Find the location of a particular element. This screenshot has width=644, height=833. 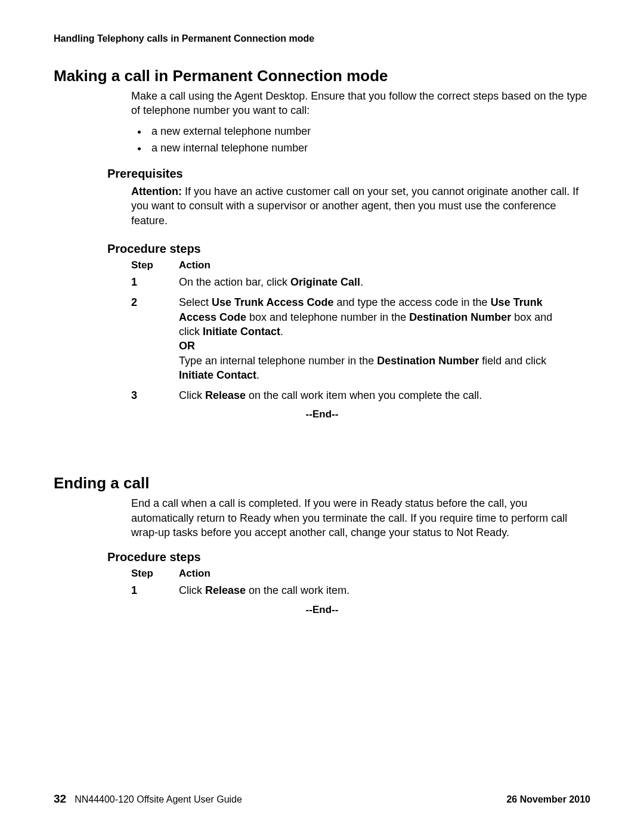

table-row: 1 Click Release on the call work item. is located at coordinates (361, 590).